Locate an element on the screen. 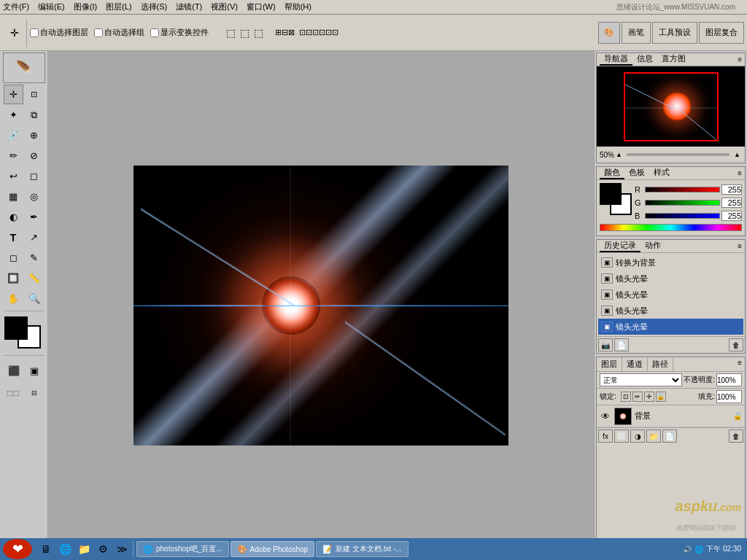  history-new-document: 📄 is located at coordinates (622, 345).